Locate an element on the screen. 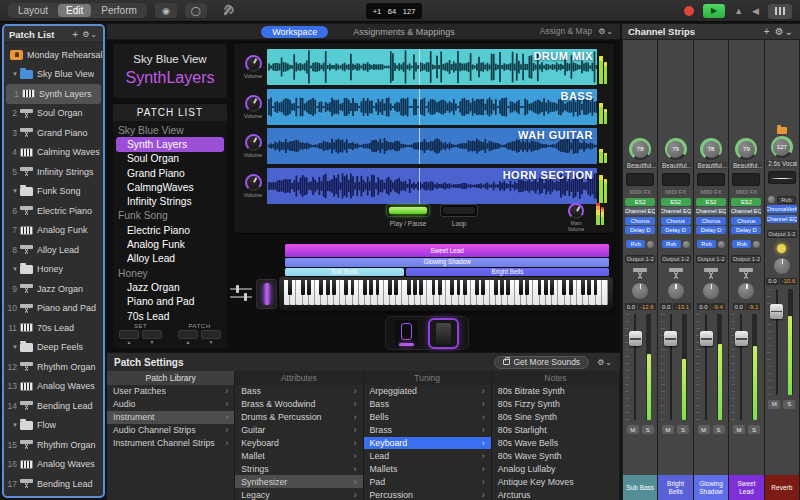 Image resolution: width=800 pixels, height=500 pixels. widget-patch-70s-lead: 70s Lead is located at coordinates (170, 316).